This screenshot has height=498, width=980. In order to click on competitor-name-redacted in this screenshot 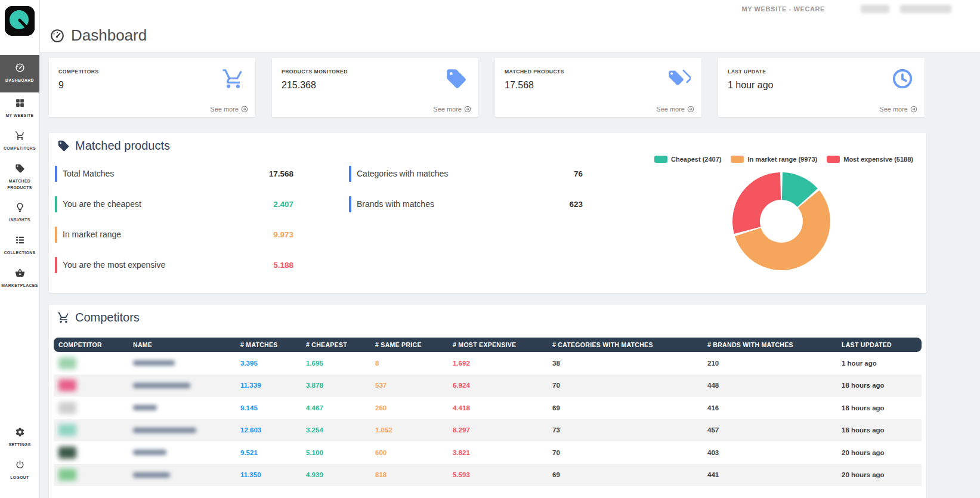, I will do `click(145, 408)`.